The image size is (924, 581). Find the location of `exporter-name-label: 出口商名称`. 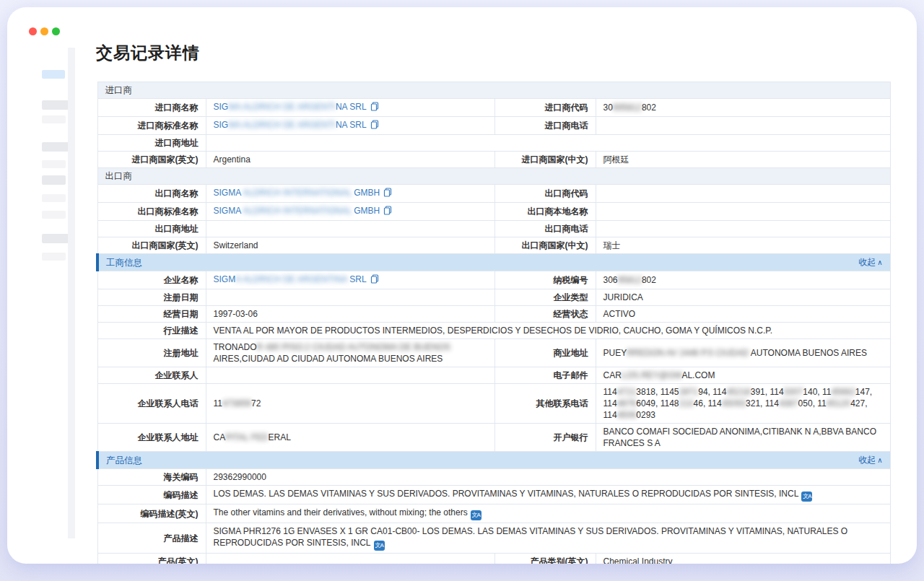

exporter-name-label: 出口商名称 is located at coordinates (152, 193).